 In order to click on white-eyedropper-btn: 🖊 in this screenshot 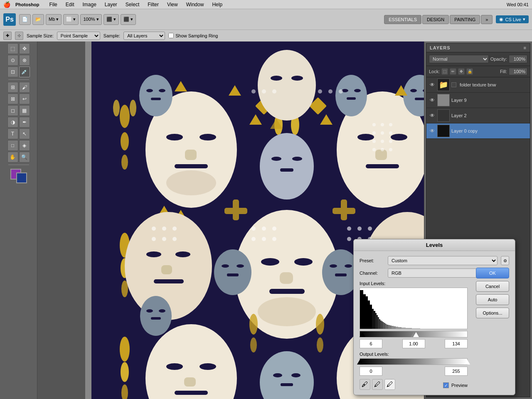, I will do `click(390, 384)`.